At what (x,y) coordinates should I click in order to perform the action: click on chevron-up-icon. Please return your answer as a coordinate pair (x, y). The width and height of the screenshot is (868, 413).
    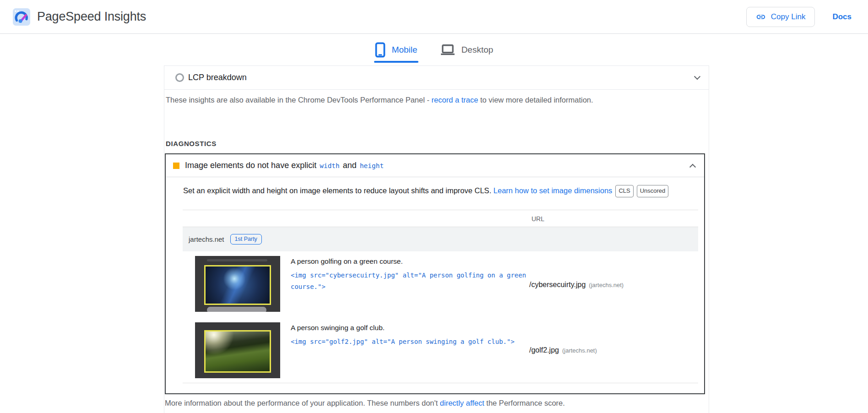
    Looking at the image, I should click on (693, 167).